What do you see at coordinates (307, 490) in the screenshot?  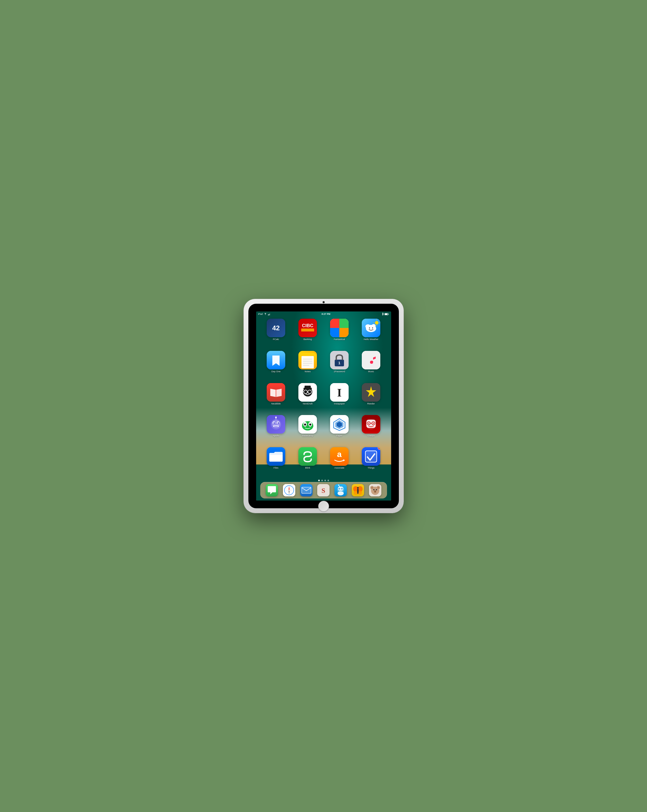 I see `dock-item-mail` at bounding box center [307, 490].